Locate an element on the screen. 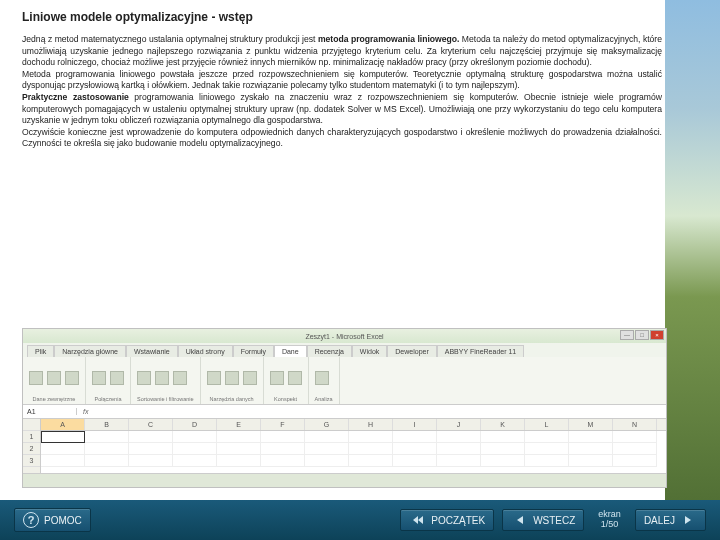 Image resolution: width=720 pixels, height=540 pixels. bold-text: Praktyczne zastosowanie is located at coordinates (76, 97).